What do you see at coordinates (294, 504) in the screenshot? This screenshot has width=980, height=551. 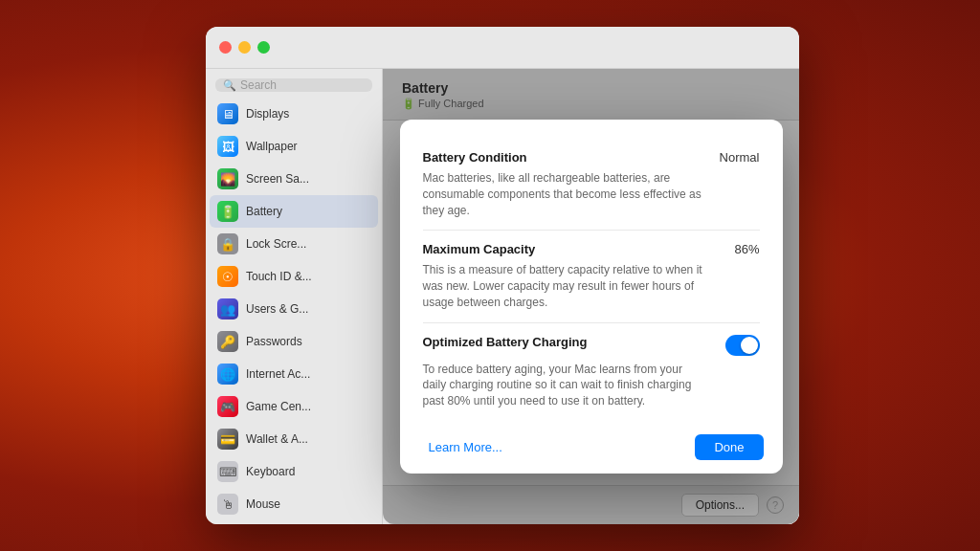 I see `sidebar-item-mouse: 🖱 Mouse` at bounding box center [294, 504].